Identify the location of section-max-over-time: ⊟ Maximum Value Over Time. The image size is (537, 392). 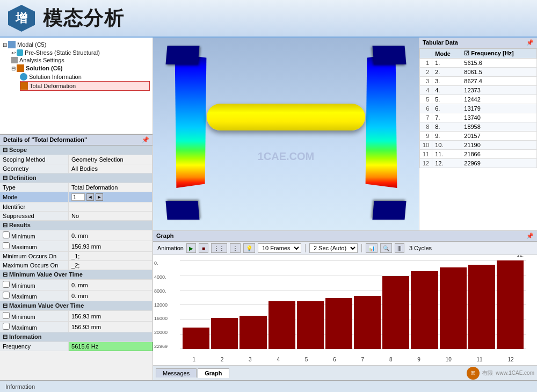
(76, 306).